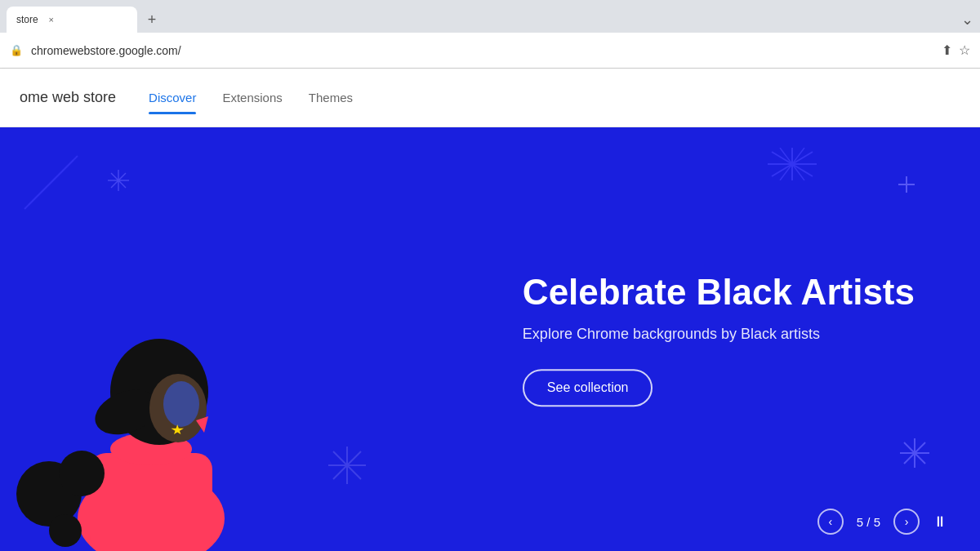 Image resolution: width=980 pixels, height=551 pixels. Describe the element at coordinates (490, 34) in the screenshot. I see `browser-chrome: store × + ⌄ 🔒 chromewebstore.google.com/…` at that location.